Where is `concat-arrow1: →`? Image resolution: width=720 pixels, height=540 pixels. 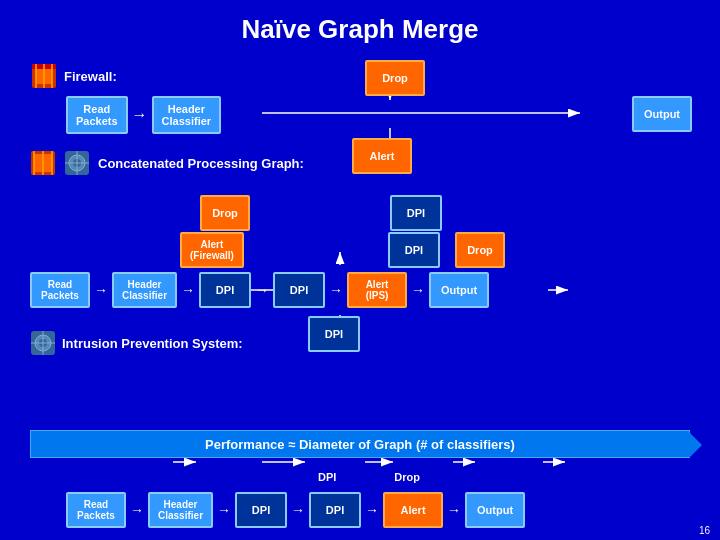
concat-arrow1: → is located at coordinates (101, 290).